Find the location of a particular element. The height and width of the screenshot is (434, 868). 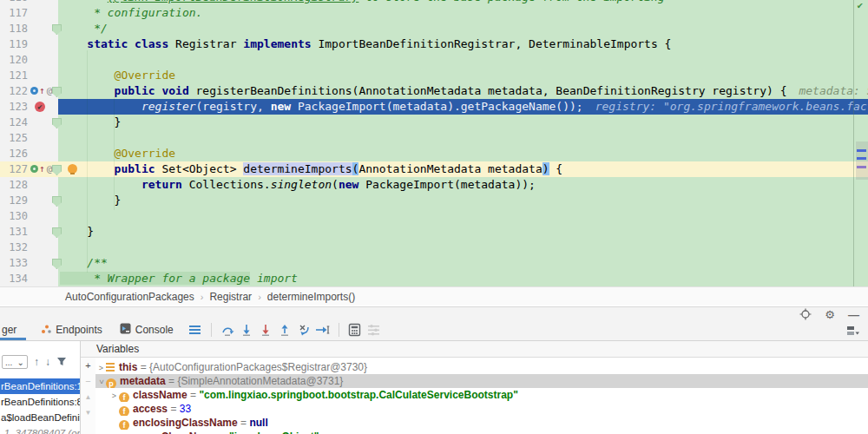

variable-row-this: >this = {AutoConfigurationPackages$Regis… is located at coordinates (482, 367).